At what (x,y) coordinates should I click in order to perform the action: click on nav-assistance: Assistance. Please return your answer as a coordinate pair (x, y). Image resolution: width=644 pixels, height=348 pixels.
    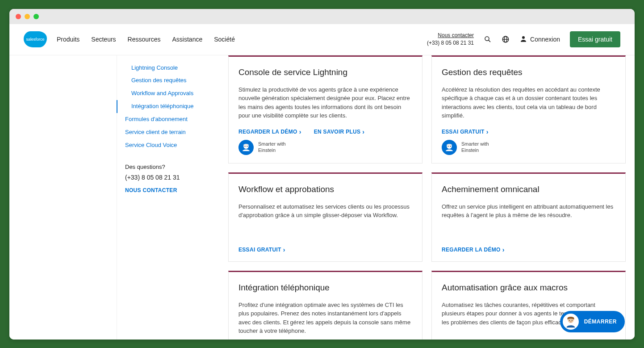
    Looking at the image, I should click on (188, 39).